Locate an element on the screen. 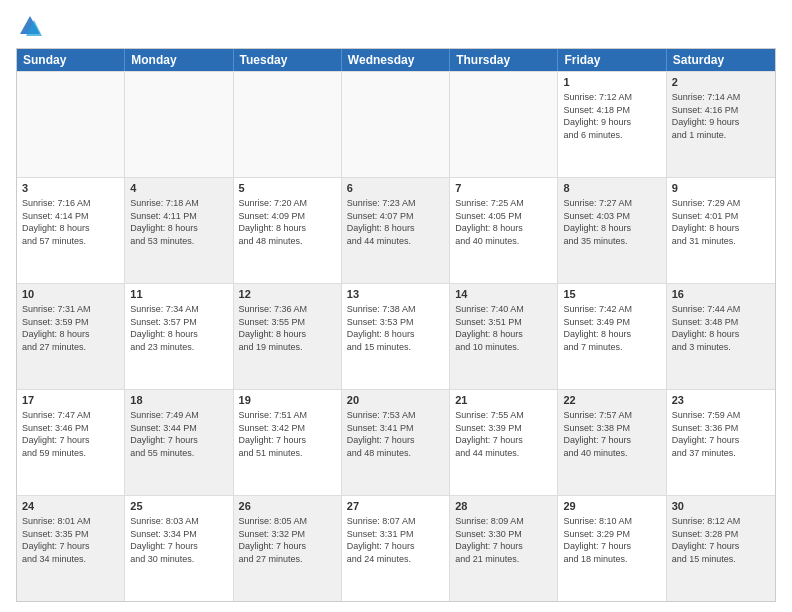  cal-cell-day-15: 15Sunrise: 7:42 AM Sunset: 3:49 PM Dayli… is located at coordinates (612, 336).